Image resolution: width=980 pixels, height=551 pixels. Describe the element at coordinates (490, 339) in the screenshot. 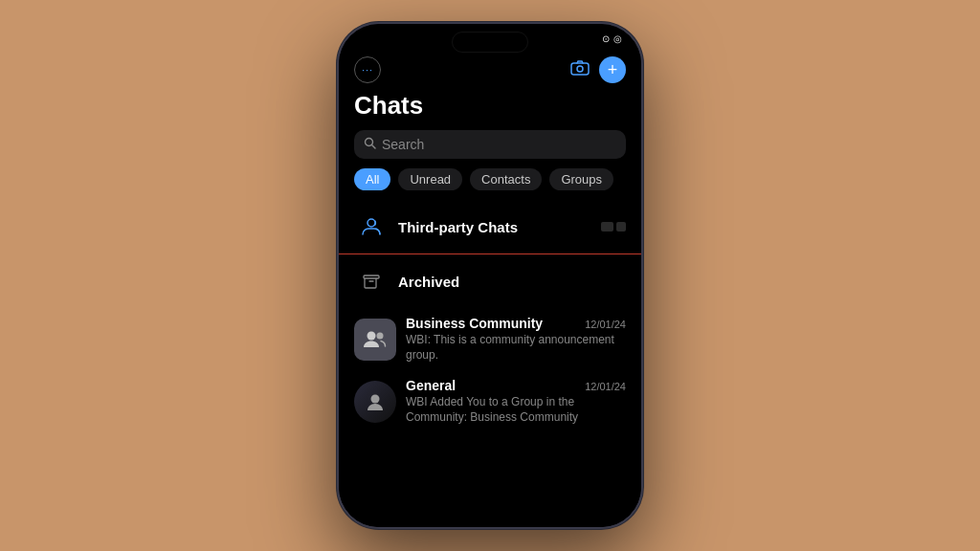

I see `chat-item-business-community: Business Community 12/01/24 WBI: This is…` at that location.